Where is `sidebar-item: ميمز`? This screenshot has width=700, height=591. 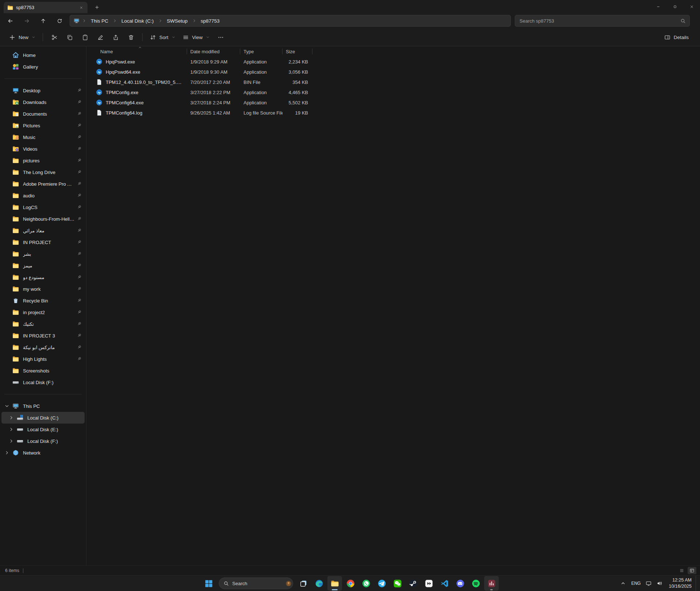 sidebar-item: ميمز is located at coordinates (43, 266).